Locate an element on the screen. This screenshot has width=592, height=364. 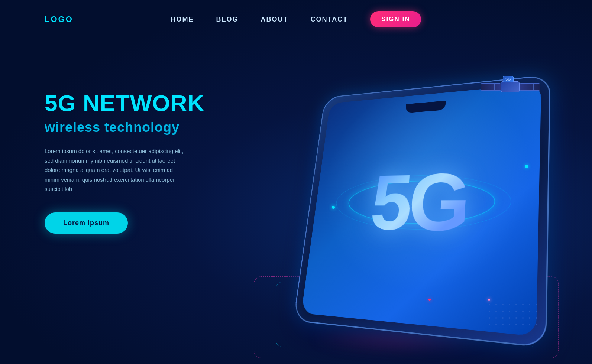
navbar: LOGO HOME BLOG ABOUT CONTACT SIGN IN is located at coordinates (296, 19).